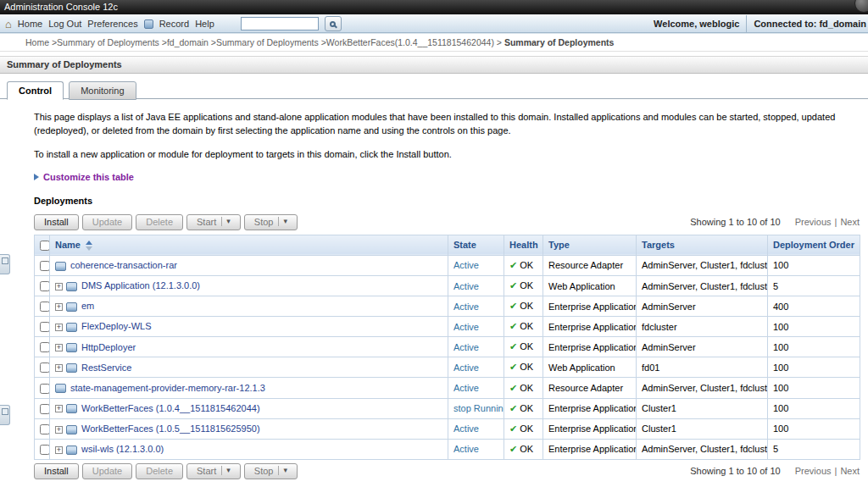 The height and width of the screenshot is (487, 868). What do you see at coordinates (447, 177) in the screenshot?
I see `customize-table: Customize this table` at bounding box center [447, 177].